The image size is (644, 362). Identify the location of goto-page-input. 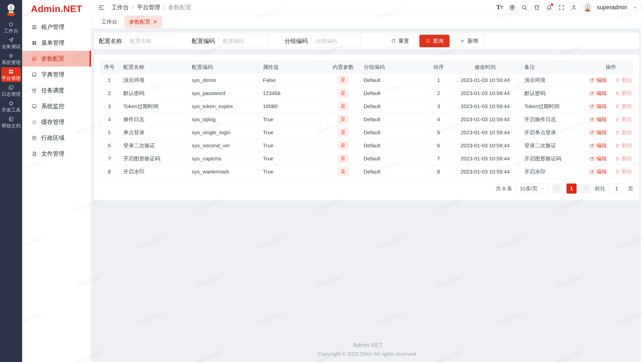
(617, 189).